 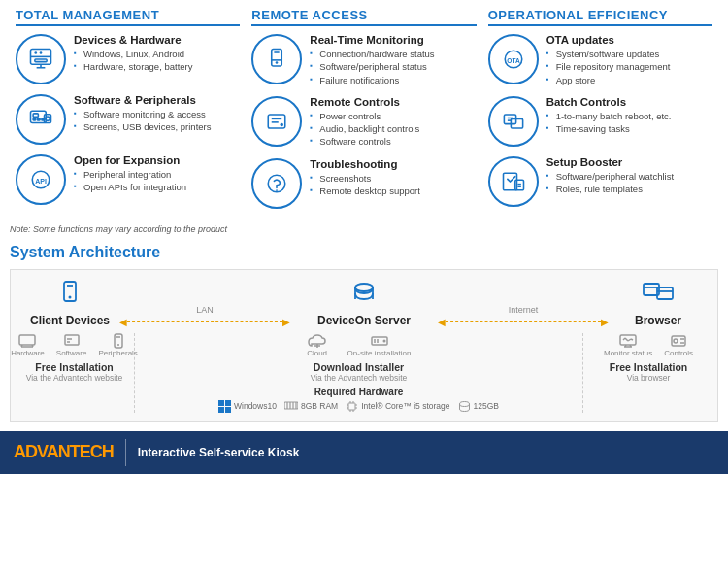 I want to click on devices-hardware-icon, so click(x=41, y=59).